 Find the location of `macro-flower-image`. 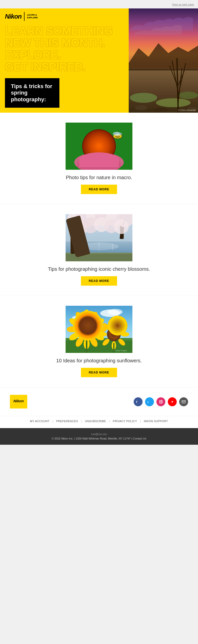

macro-flower-image is located at coordinates (99, 146).